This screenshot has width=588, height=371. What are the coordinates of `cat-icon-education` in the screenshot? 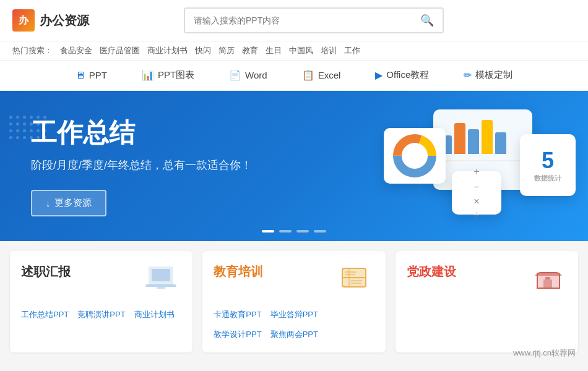 It's located at (356, 282).